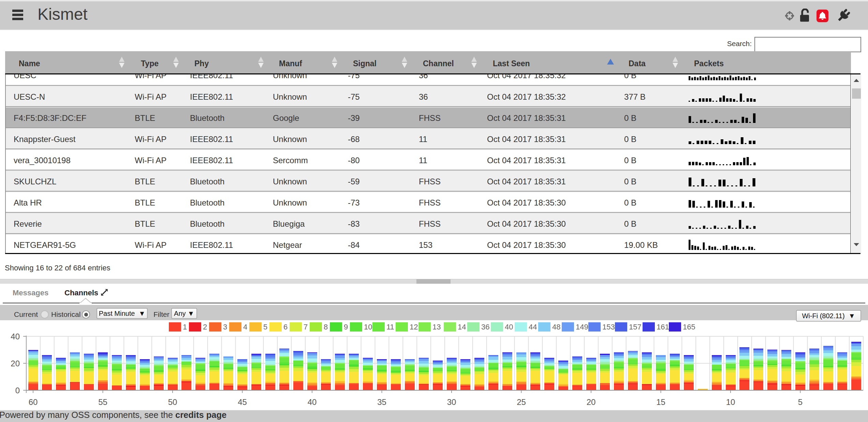 Image resolution: width=868 pixels, height=422 pixels. Describe the element at coordinates (103, 402) in the screenshot. I see `svg-text: 55` at that location.